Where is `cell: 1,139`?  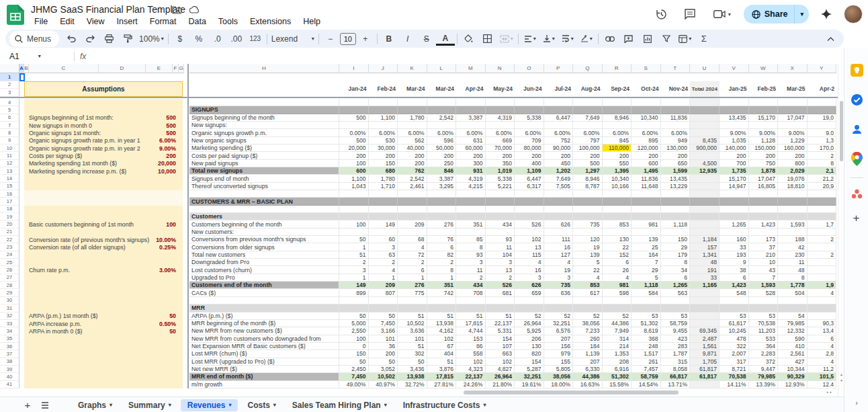
cell: 1,139 is located at coordinates (588, 354).